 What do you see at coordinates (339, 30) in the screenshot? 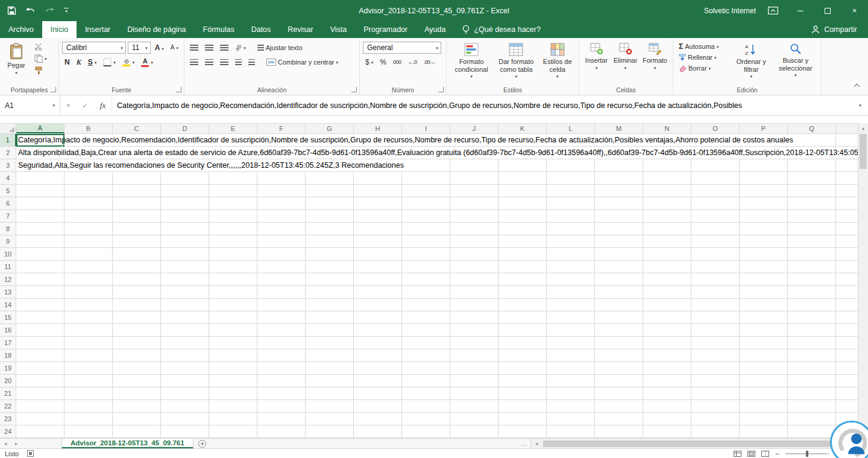
I see `ribbon-tab-vista: Vista` at bounding box center [339, 30].